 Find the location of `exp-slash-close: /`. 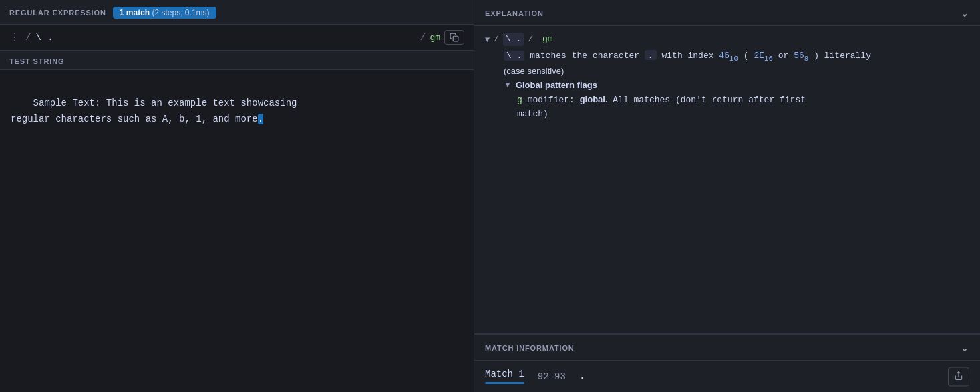

exp-slash-close: / is located at coordinates (530, 39).